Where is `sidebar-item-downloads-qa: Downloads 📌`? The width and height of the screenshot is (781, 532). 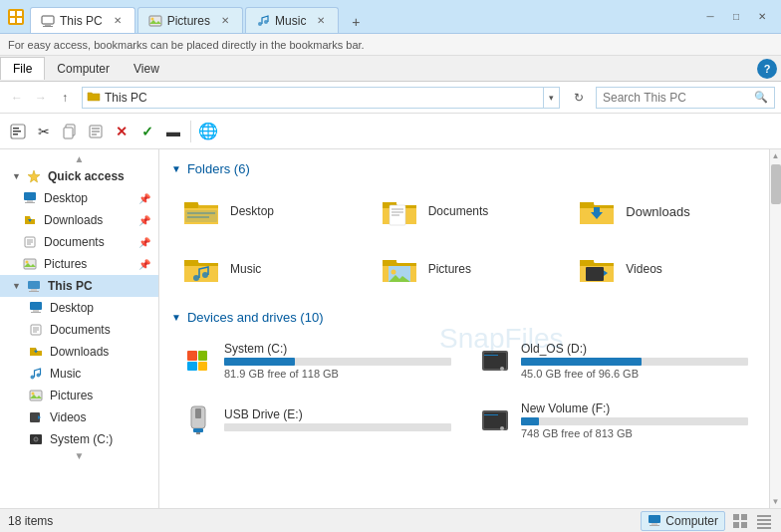
sidebar-item-downloads-qa: Downloads 📌 is located at coordinates (80, 220).